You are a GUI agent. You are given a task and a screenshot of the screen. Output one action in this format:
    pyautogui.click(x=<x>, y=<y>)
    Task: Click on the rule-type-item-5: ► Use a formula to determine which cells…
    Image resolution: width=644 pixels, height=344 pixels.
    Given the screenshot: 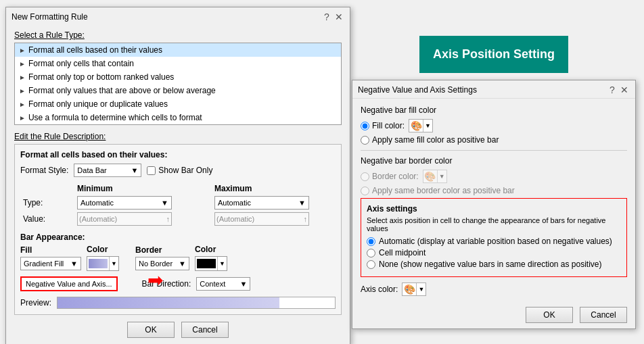 What is the action you would take?
    pyautogui.click(x=178, y=118)
    